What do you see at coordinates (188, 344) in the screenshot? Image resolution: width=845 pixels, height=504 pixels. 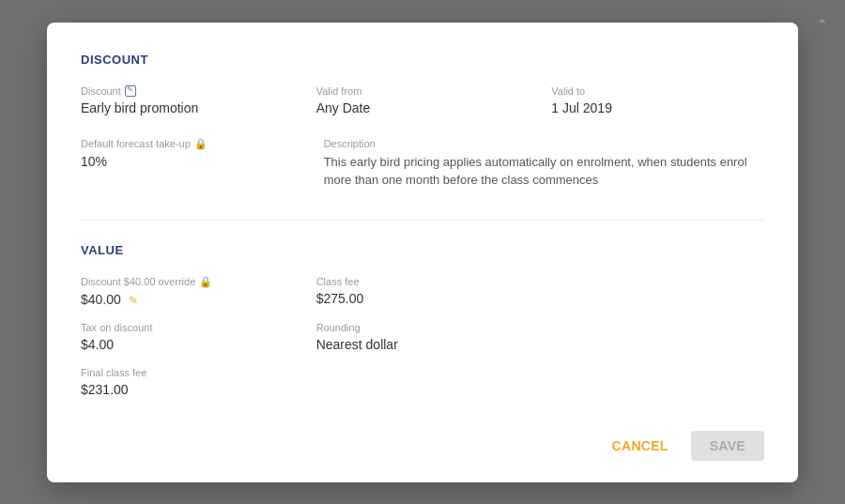 I see `tax-on-discount-value: $4.00` at bounding box center [188, 344].